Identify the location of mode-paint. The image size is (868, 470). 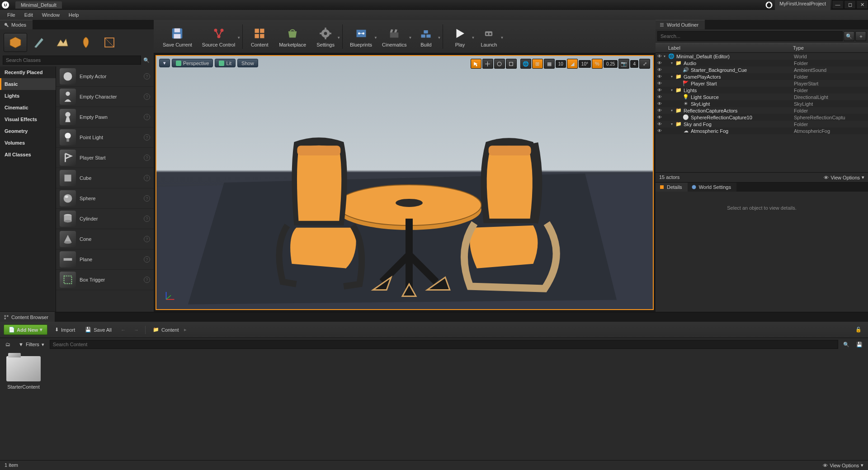
(39, 42).